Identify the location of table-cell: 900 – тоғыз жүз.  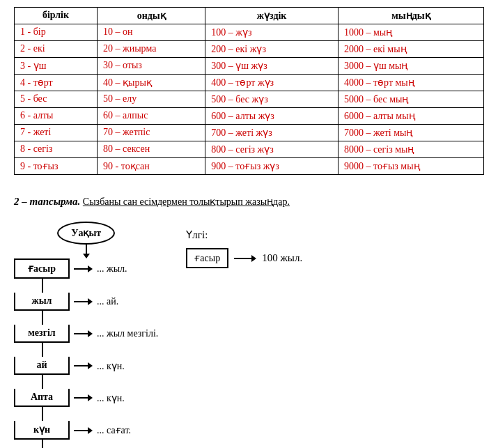
(272, 167).